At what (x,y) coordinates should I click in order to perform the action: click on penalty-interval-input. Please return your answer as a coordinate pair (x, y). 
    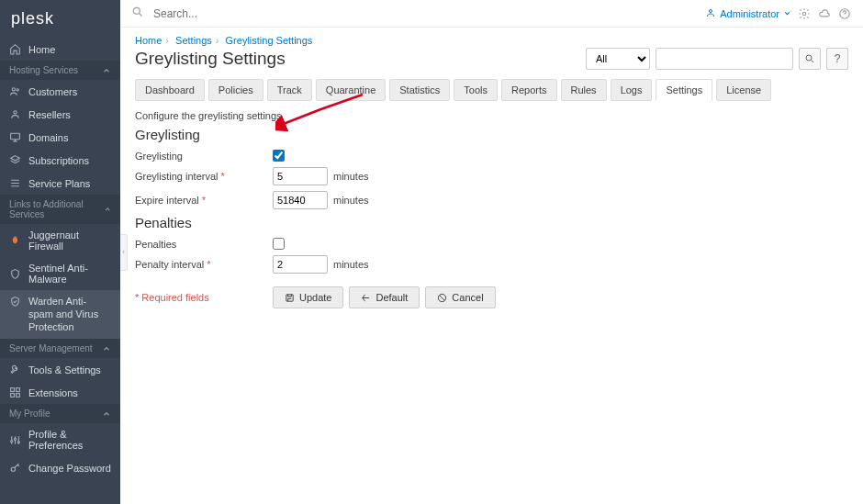
    Looking at the image, I should click on (300, 264).